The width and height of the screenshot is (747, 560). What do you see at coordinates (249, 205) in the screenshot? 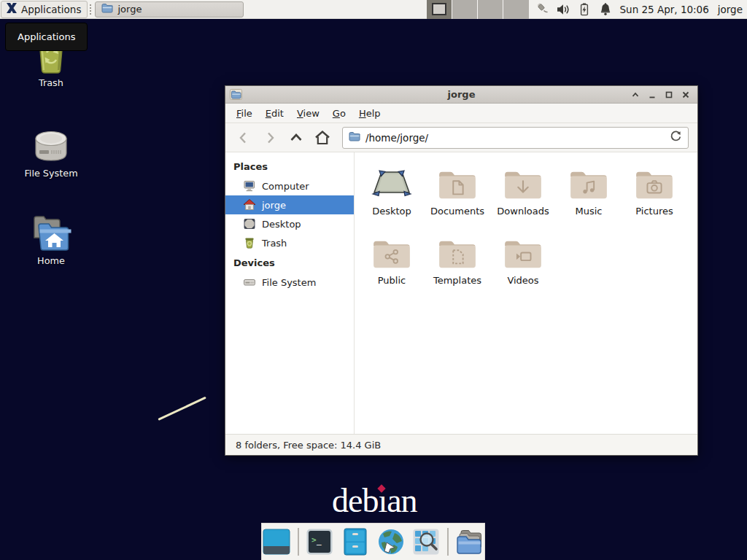
I see `home-icon` at bounding box center [249, 205].